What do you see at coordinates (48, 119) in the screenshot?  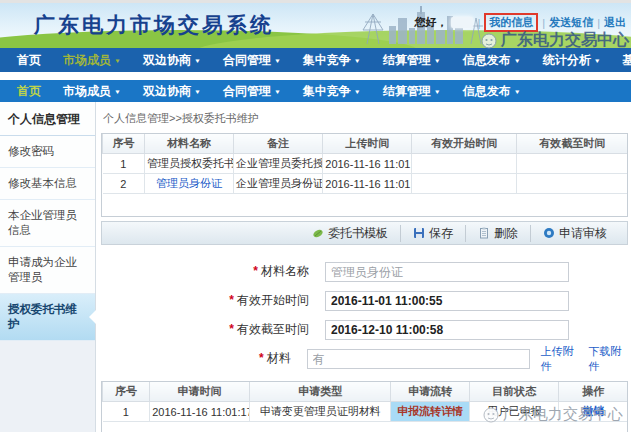 I see `sidebar-title: 个人信息管理` at bounding box center [48, 119].